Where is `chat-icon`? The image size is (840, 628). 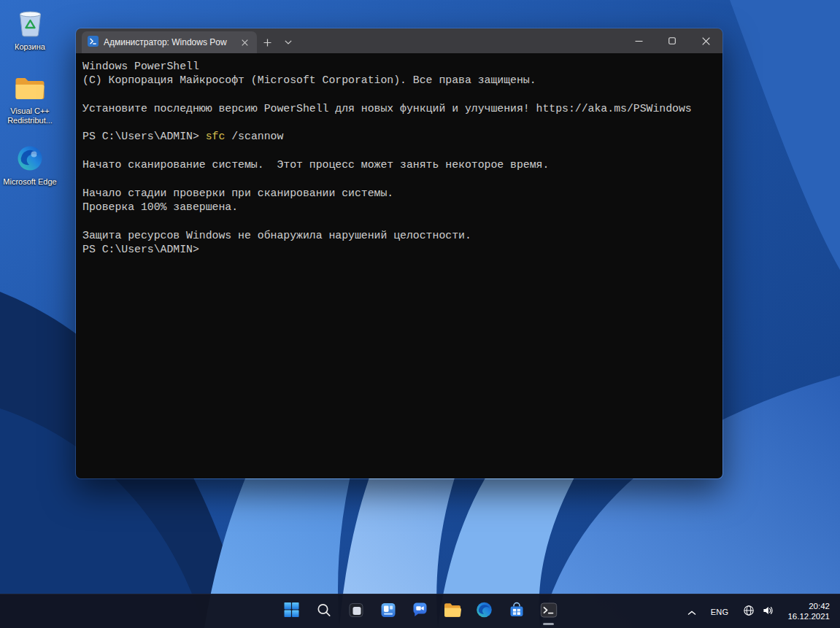 chat-icon is located at coordinates (420, 611).